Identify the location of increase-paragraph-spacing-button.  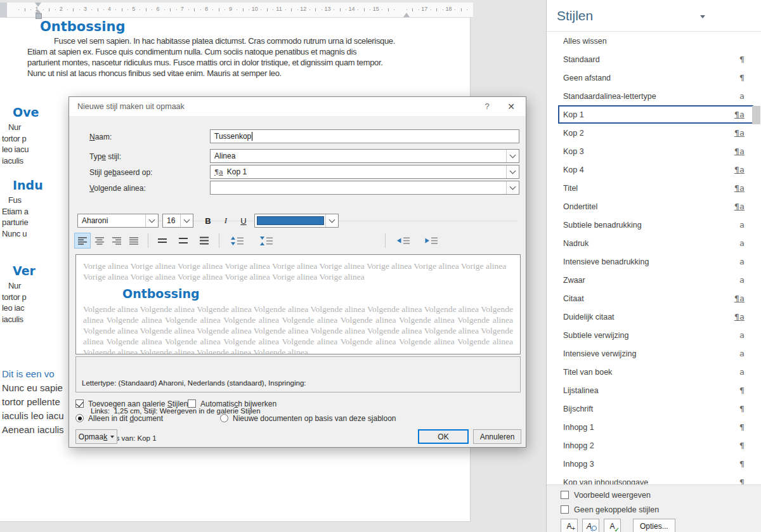
(237, 241).